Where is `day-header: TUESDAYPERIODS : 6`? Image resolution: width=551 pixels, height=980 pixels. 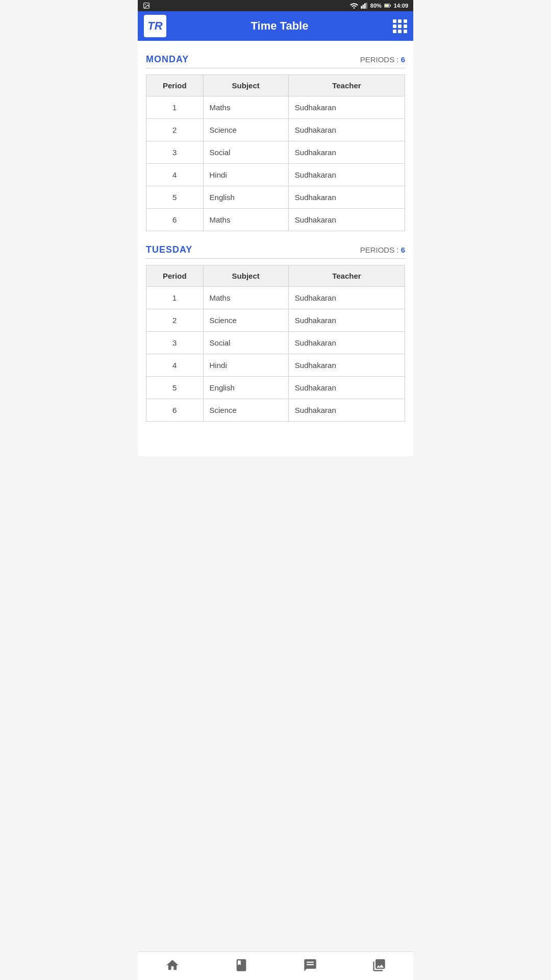 day-header: TUESDAYPERIODS : 6 is located at coordinates (276, 249).